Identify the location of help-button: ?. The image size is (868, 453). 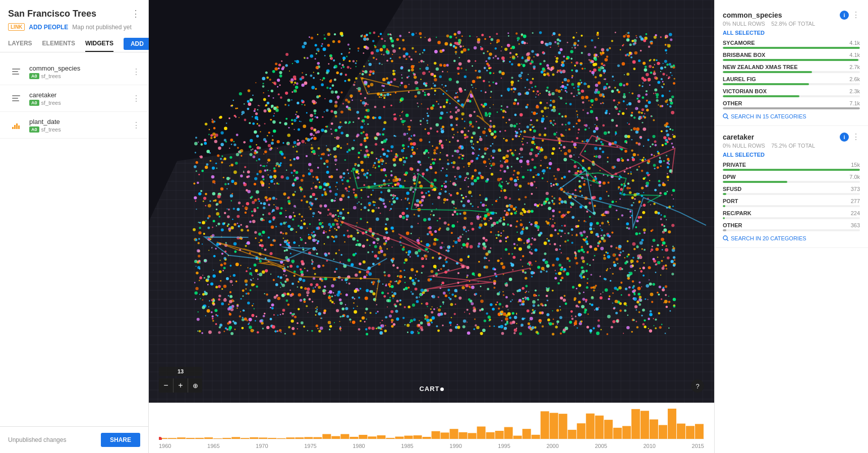
(698, 386).